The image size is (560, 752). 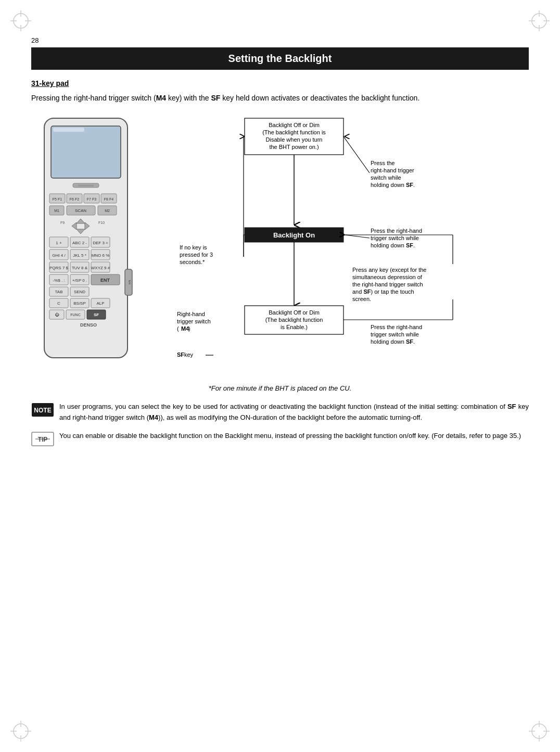 I want to click on svg-text: Press any key (except for the, so click(x=389, y=270).